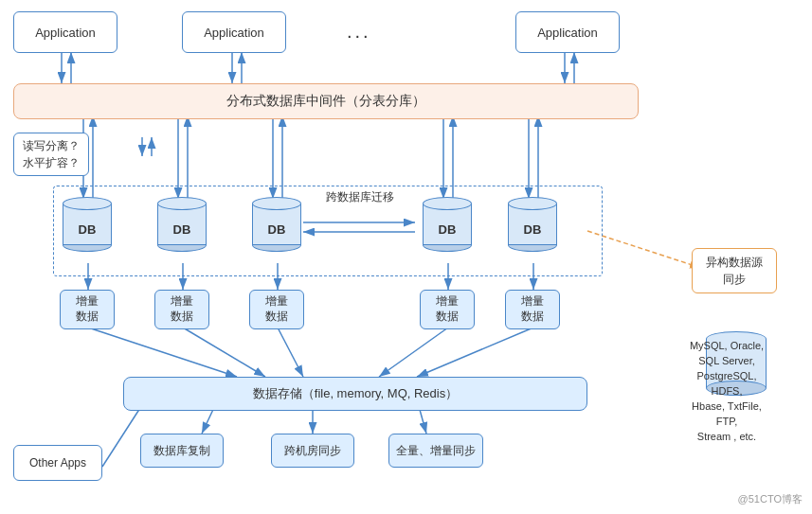  Describe the element at coordinates (355, 394) in the screenshot. I see `storage-bar: 数据存储（file, memory, MQ, Redis）` at that location.